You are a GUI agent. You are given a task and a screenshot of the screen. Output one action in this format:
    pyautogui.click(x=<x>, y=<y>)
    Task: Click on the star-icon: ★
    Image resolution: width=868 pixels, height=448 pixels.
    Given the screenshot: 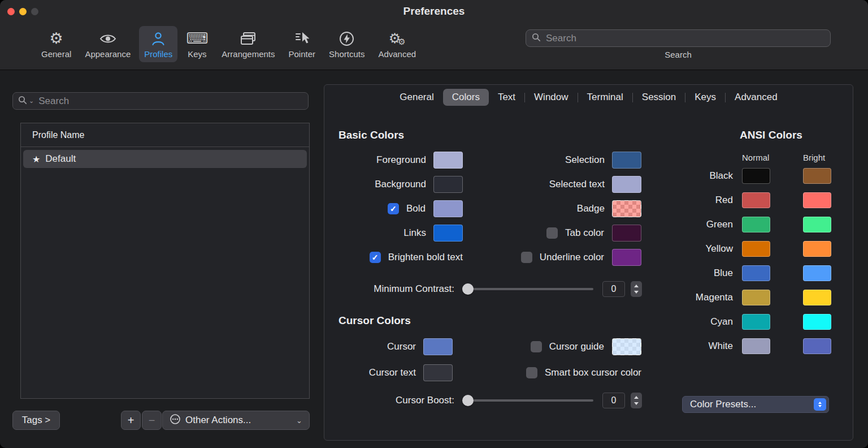 What is the action you would take?
    pyautogui.click(x=36, y=160)
    